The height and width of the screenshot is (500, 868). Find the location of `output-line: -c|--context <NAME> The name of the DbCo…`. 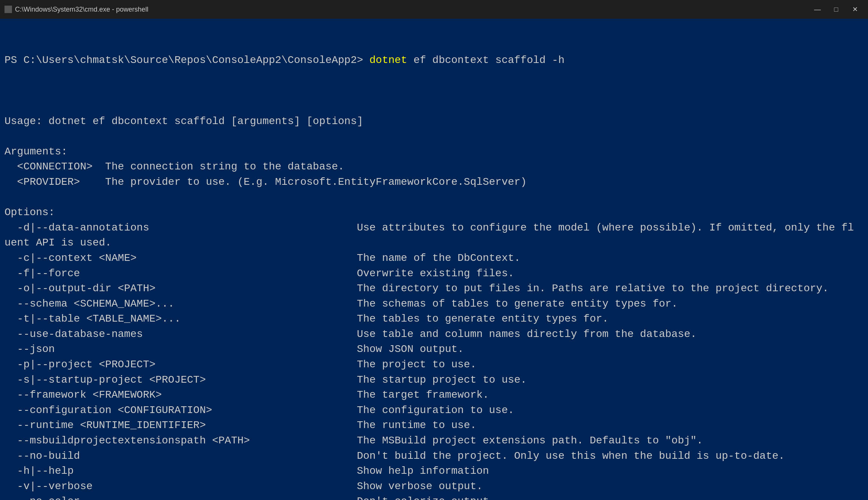

output-line: -c|--context <NAME> The name of the DbCo… is located at coordinates (434, 259).